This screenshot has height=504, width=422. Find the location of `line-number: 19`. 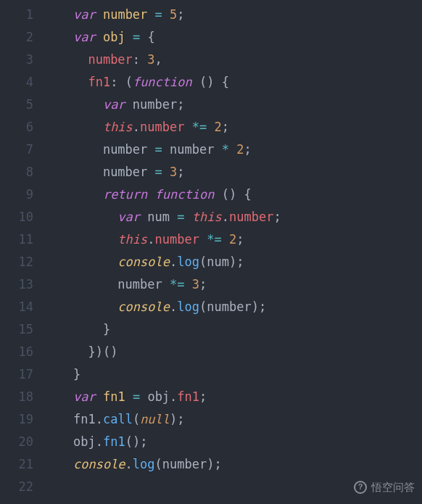

line-number: 19 is located at coordinates (20, 419).